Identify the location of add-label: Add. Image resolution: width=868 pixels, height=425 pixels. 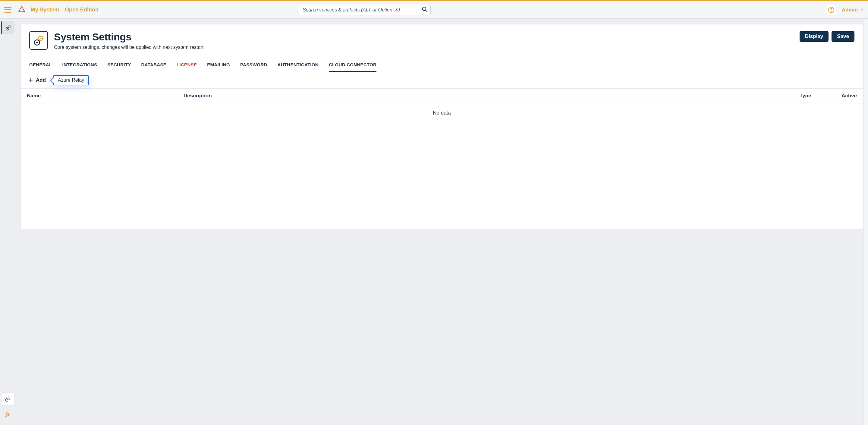
(41, 80).